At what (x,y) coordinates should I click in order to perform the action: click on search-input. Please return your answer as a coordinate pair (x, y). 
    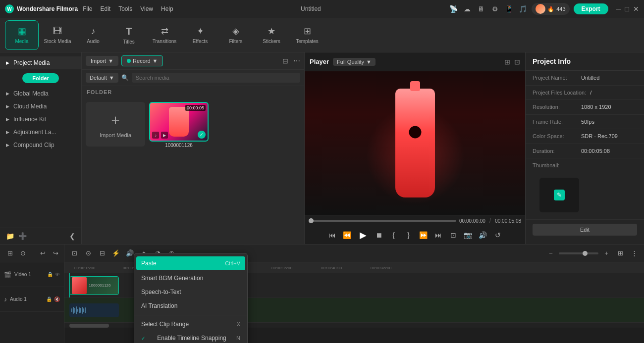
    Looking at the image, I should click on (216, 78).